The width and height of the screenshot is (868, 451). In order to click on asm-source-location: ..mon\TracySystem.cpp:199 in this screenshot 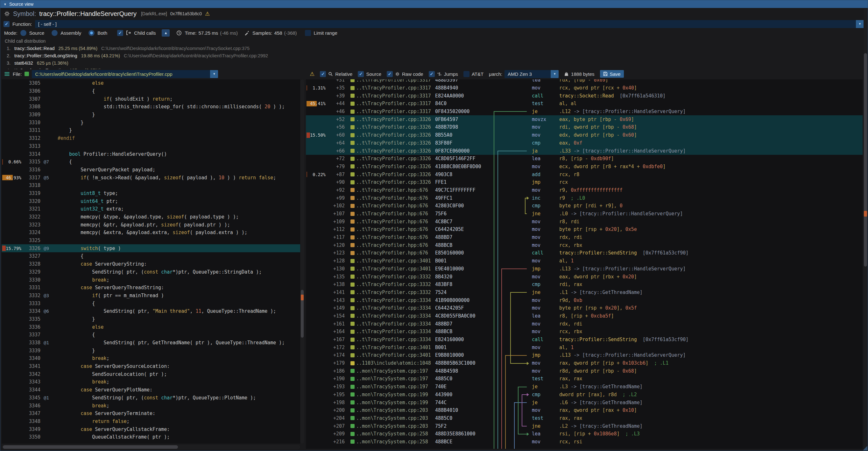, I will do `click(396, 394)`.